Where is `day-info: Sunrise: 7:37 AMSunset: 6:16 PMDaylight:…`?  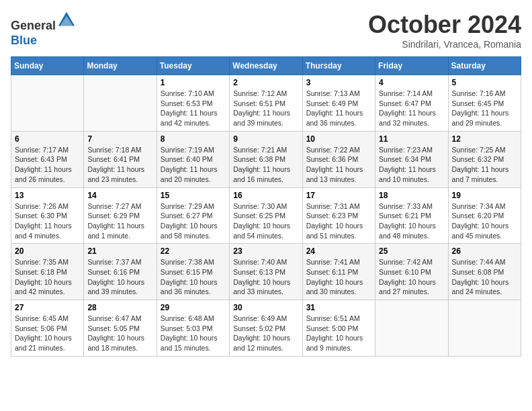
day-info: Sunrise: 7:37 AMSunset: 6:16 PMDaylight:… is located at coordinates (120, 277).